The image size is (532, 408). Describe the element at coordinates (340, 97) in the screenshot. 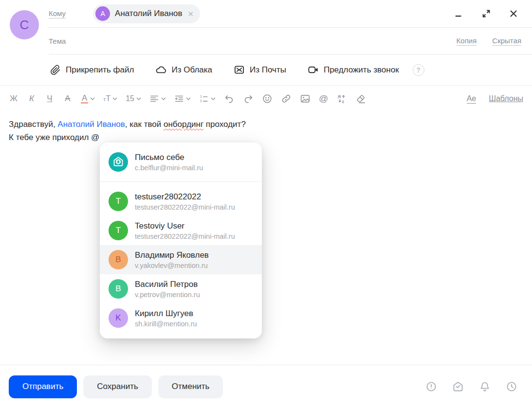

I see `svg-text: Я` at that location.